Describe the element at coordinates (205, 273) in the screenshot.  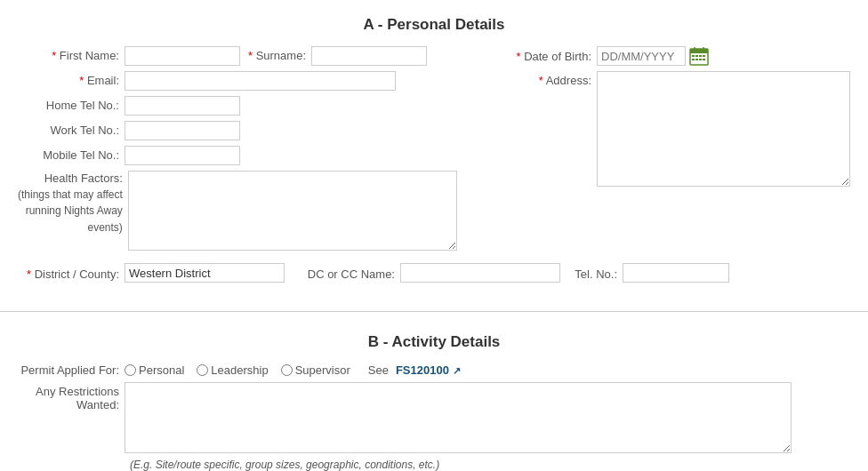
I see `district-input` at that location.